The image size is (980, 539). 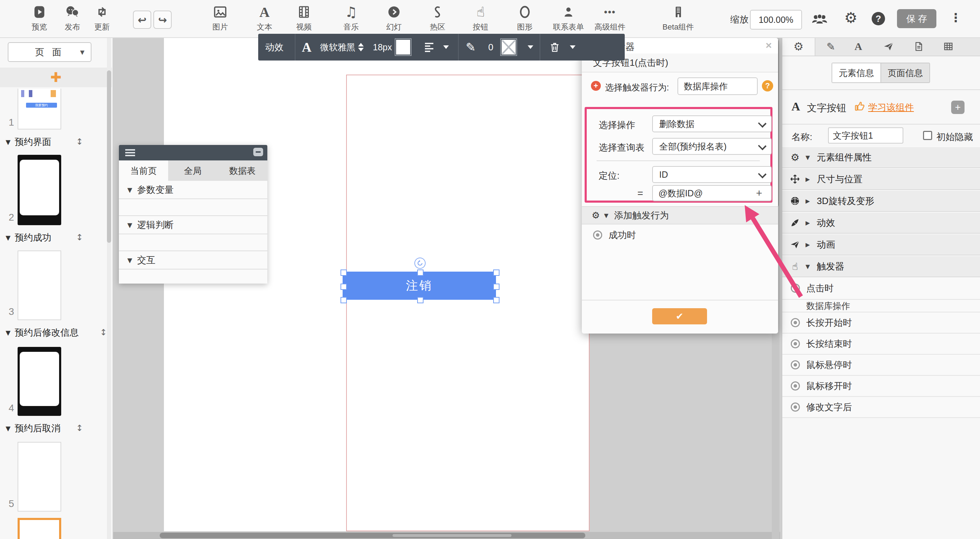 What do you see at coordinates (403, 47) in the screenshot?
I see `text-color-swatch` at bounding box center [403, 47].